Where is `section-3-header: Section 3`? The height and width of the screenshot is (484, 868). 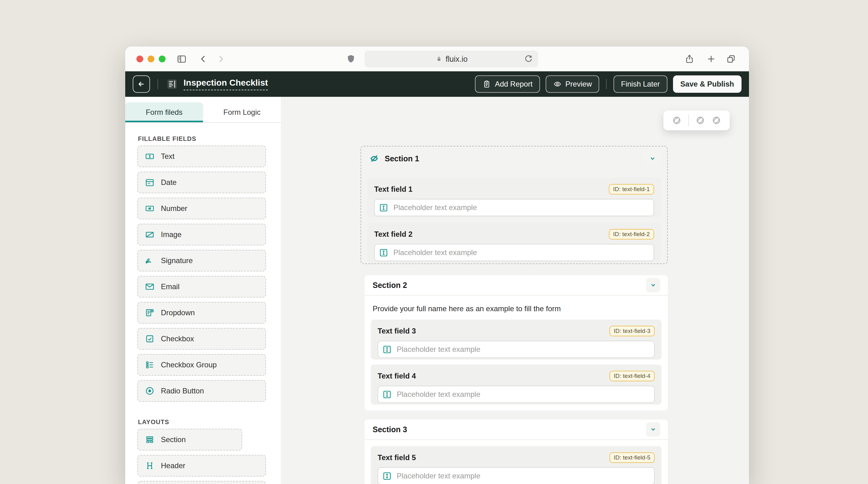 section-3-header: Section 3 is located at coordinates (516, 430).